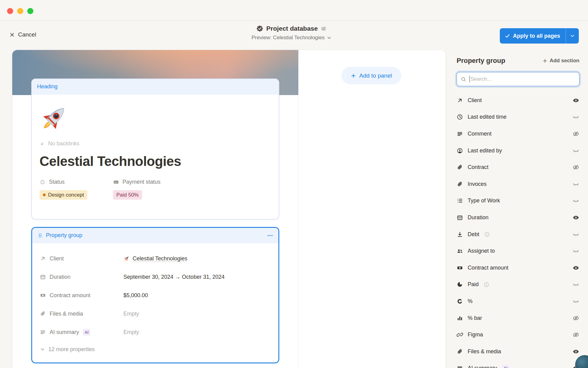 This screenshot has height=368, width=588. Describe the element at coordinates (518, 251) in the screenshot. I see `sidebar-item-assignet-to: Assignet to` at that location.